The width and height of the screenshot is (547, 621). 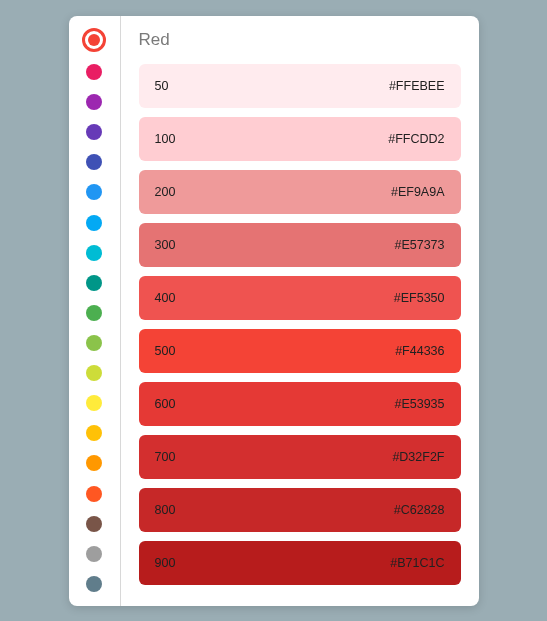 I want to click on color-family-deep-orange, so click(x=94, y=494).